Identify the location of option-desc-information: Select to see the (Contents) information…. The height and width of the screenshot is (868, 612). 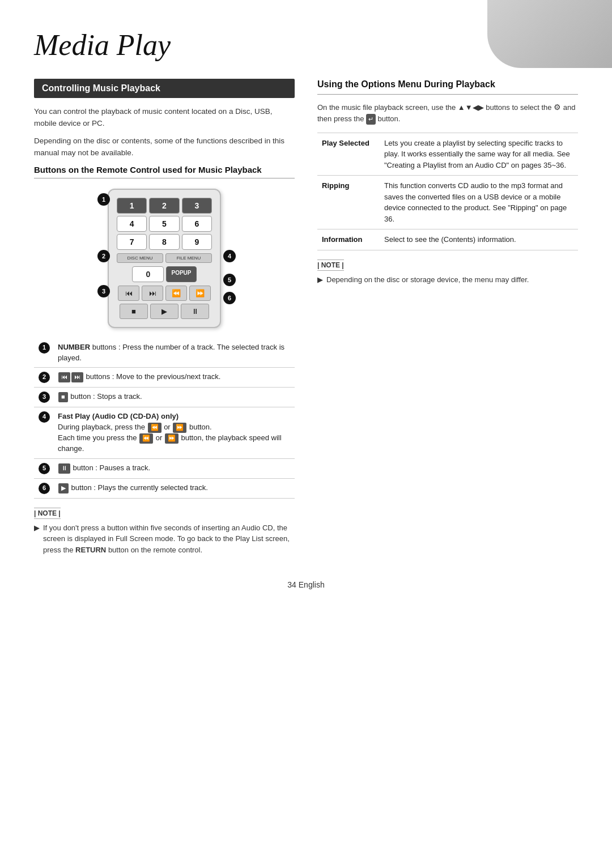
(479, 240).